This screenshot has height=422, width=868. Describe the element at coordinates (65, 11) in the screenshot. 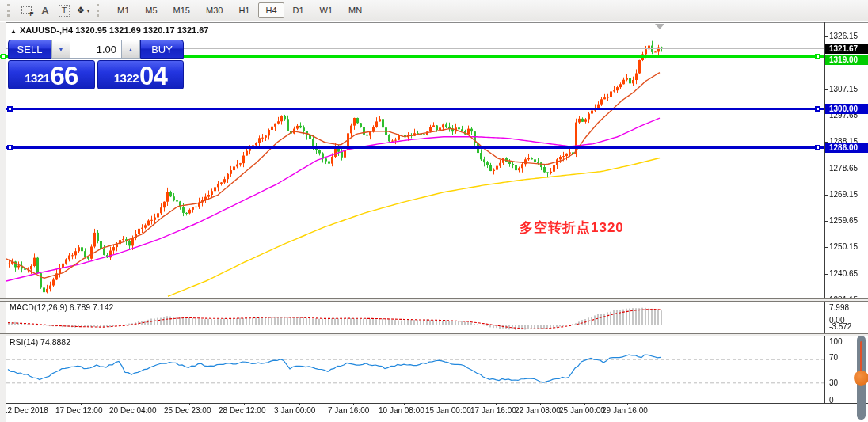

I see `letter-t-icon: T` at that location.